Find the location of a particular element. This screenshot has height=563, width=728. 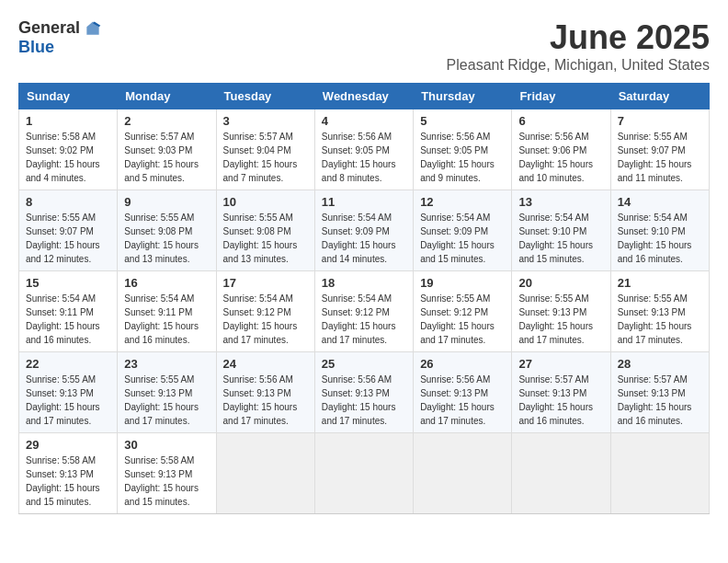

day-number: 29 is located at coordinates (68, 445).